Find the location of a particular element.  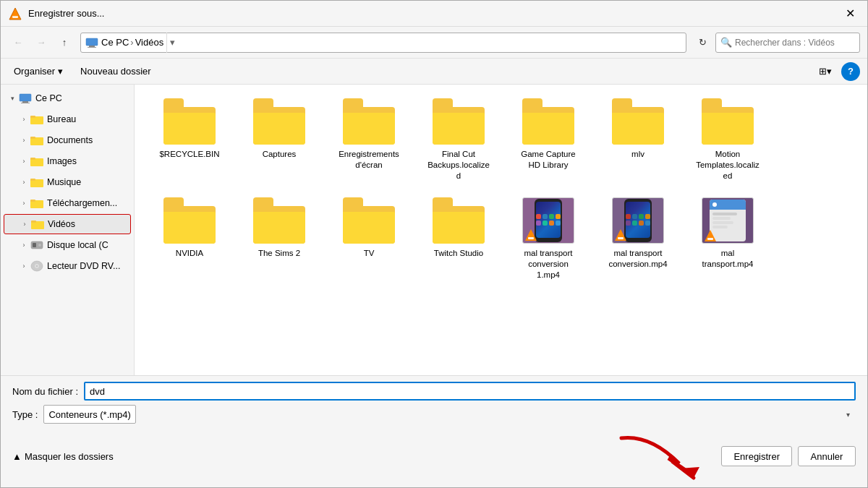

sidebar-item-documents: › Documents is located at coordinates (67, 140).